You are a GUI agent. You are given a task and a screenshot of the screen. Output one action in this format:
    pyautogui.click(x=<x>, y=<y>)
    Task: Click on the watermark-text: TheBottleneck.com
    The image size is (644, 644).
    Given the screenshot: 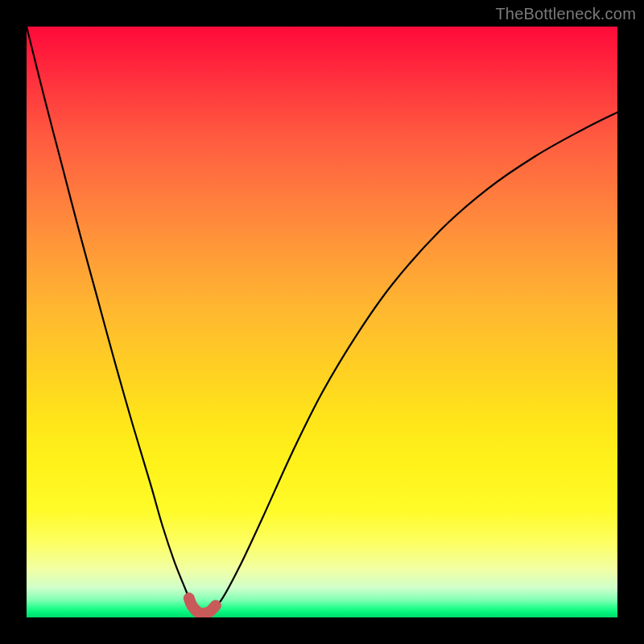 What is the action you would take?
    pyautogui.click(x=565, y=14)
    